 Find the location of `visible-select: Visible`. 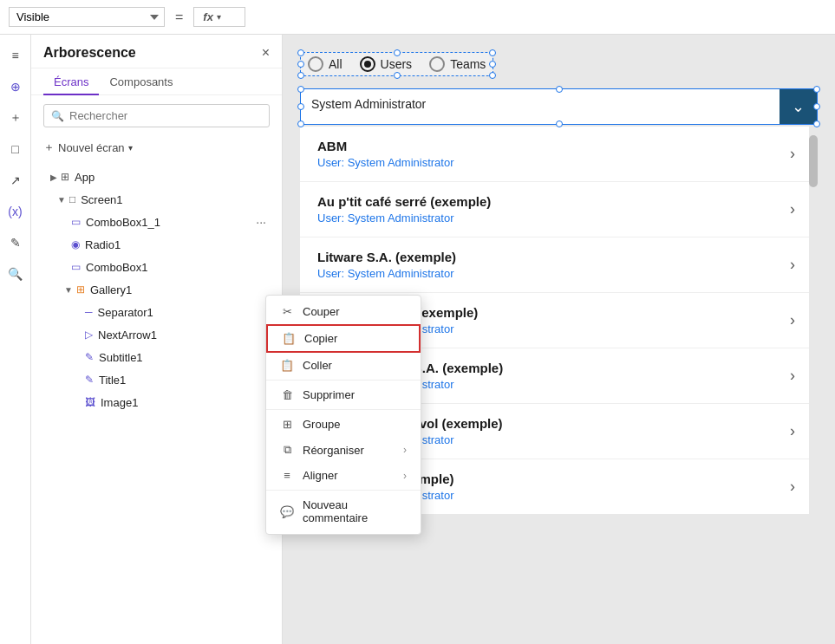

visible-select: Visible is located at coordinates (87, 17).